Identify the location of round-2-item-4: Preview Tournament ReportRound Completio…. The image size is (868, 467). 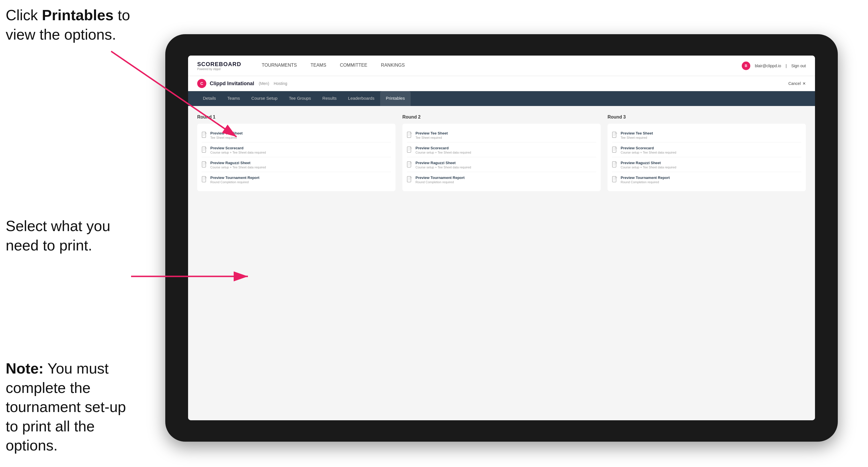
(501, 180).